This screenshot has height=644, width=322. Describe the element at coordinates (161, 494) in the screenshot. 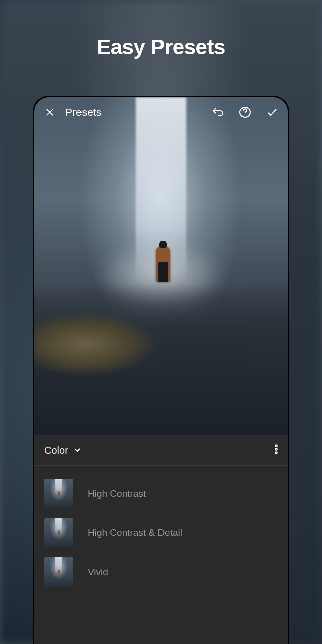

I see `preset-item-high-contrast: High Contrast` at that location.